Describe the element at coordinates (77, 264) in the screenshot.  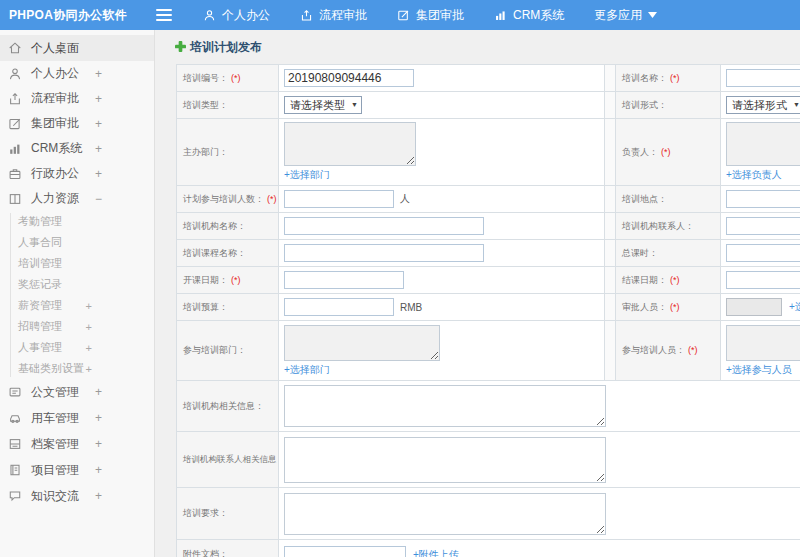
I see `sidebar-subitem-training-mgmt: 培训管理` at that location.